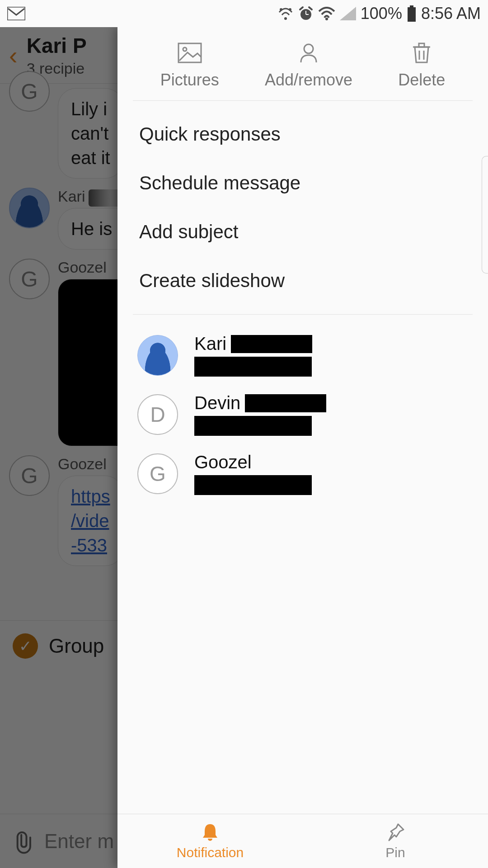 This screenshot has width=488, height=868. Describe the element at coordinates (158, 415) in the screenshot. I see `avatar: D` at that location.